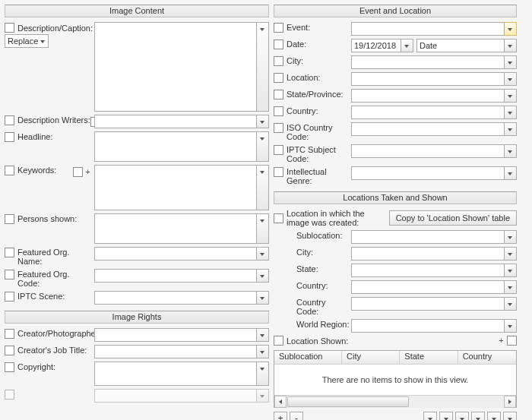  Describe the element at coordinates (511, 287) in the screenshot. I see `country2-dropdown` at that location.